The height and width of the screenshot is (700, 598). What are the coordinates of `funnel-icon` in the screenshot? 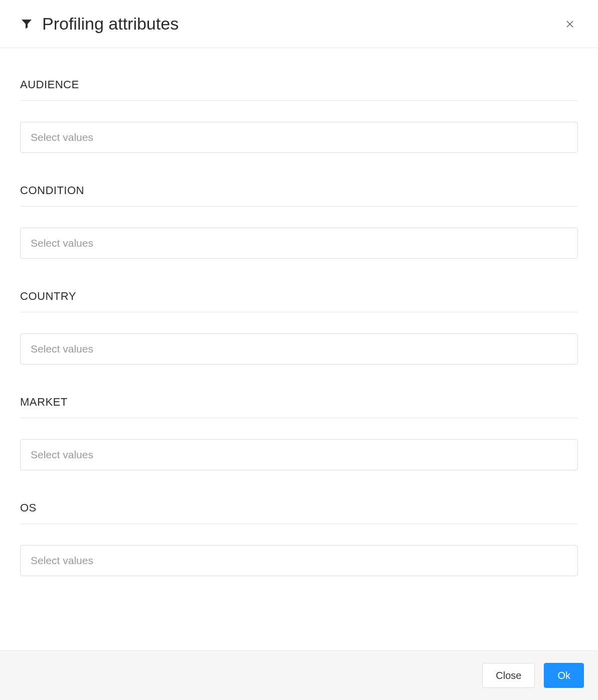 It's located at (27, 24).